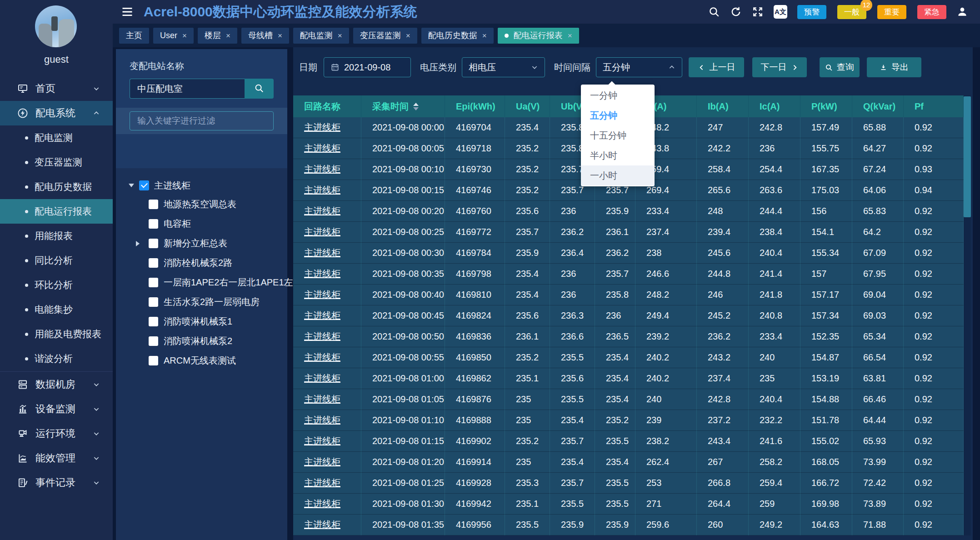 This screenshot has height=540, width=980. I want to click on sidebar-subitem: 变压器监测, so click(56, 162).